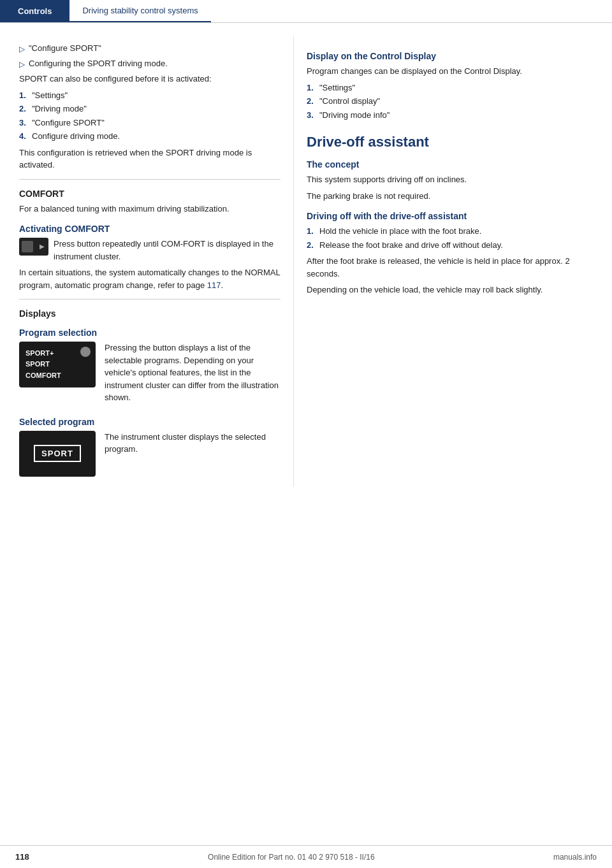  I want to click on sport-step-1: 1. "Settings", so click(150, 96).